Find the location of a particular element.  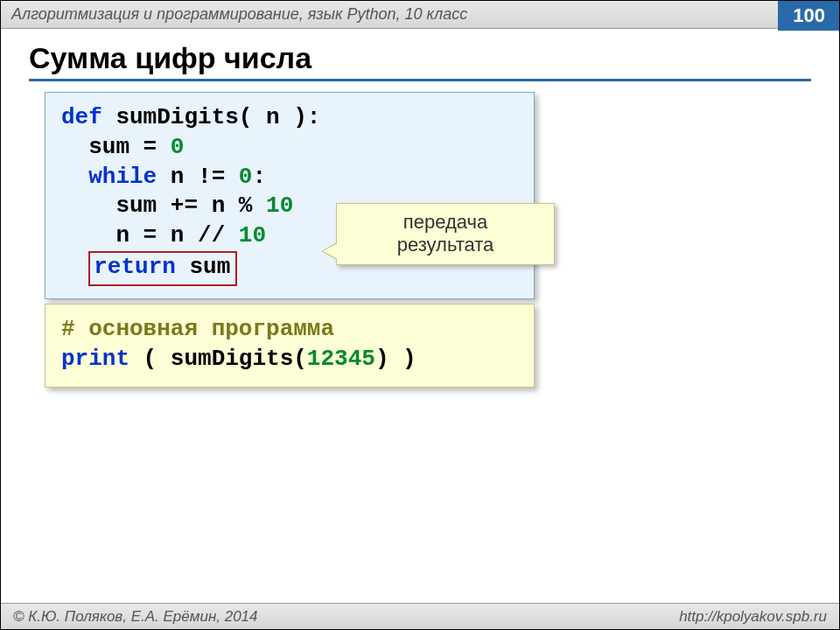

code-text: : is located at coordinates (259, 177).